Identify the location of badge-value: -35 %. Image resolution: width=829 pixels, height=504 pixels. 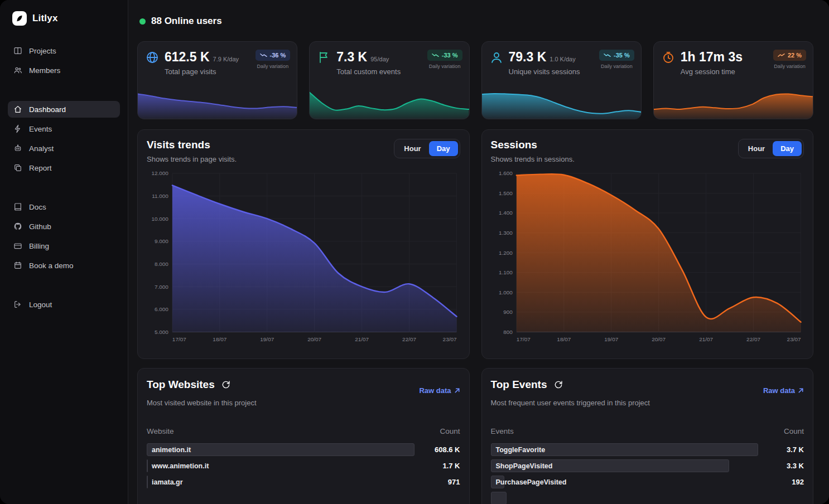
(621, 55).